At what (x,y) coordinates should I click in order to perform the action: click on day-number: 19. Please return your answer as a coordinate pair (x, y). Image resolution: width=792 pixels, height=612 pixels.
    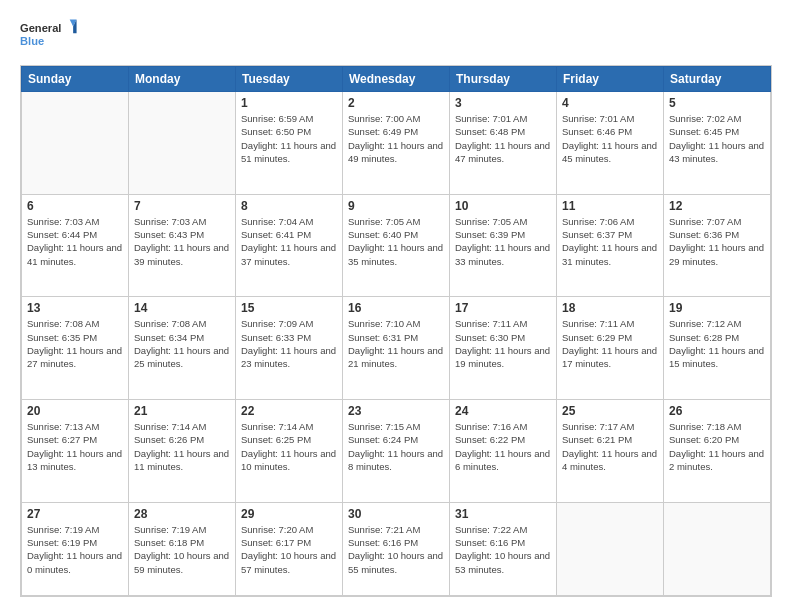
    Looking at the image, I should click on (717, 308).